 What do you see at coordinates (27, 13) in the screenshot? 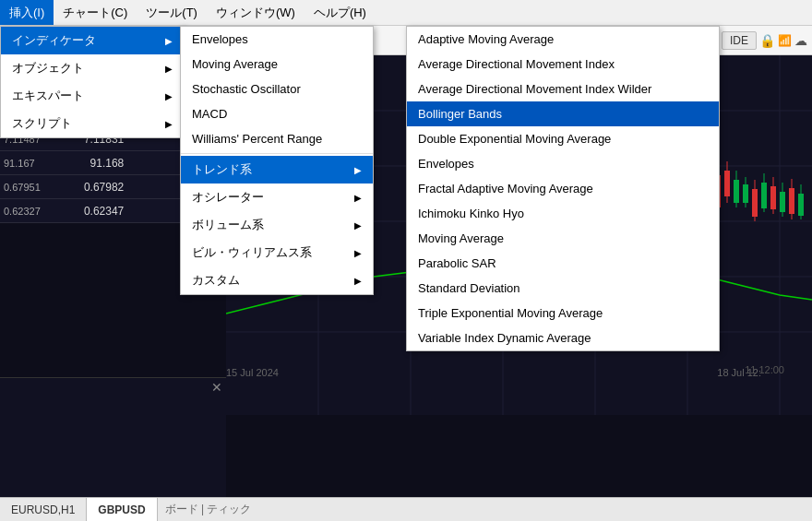
I see `menu-insert: 挿入(I)` at bounding box center [27, 13].